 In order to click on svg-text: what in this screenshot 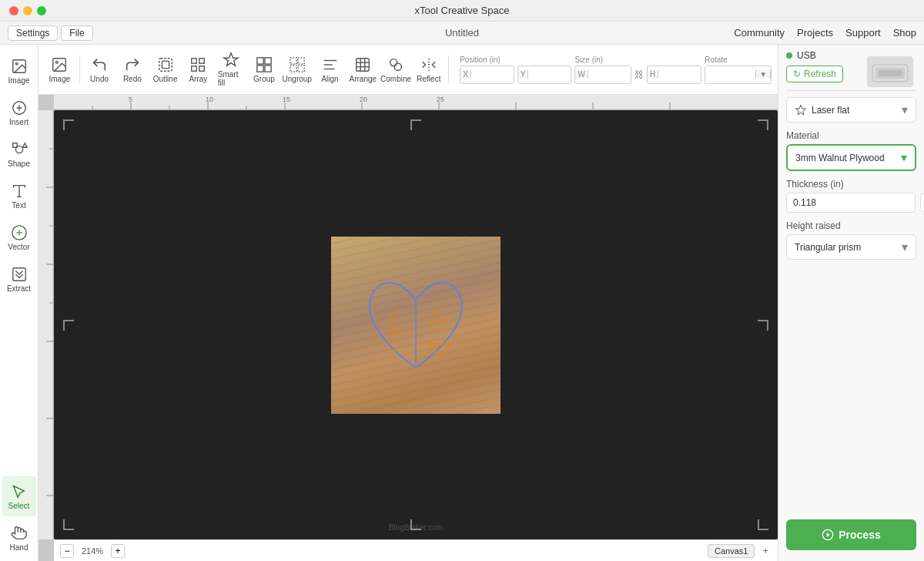, I will do `click(394, 332)`.